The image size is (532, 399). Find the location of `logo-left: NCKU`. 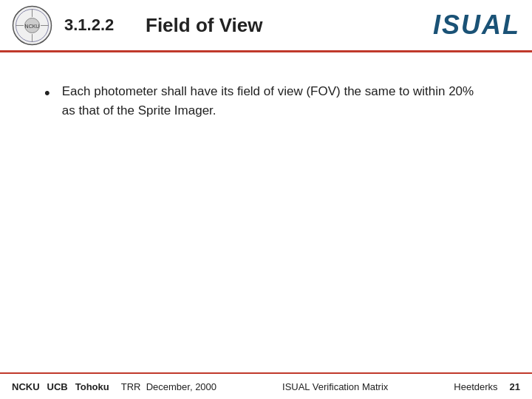

logo-left: NCKU is located at coordinates (33, 25).